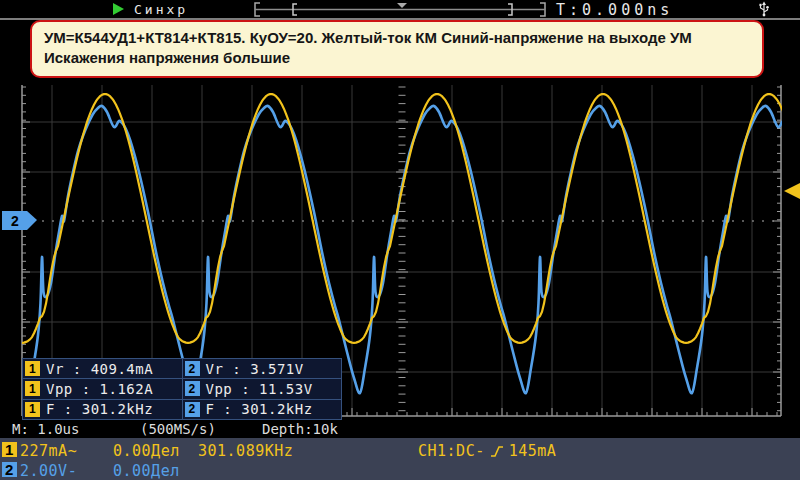 Image resolution: width=800 pixels, height=480 pixels. Describe the element at coordinates (48, 471) in the screenshot. I see `ch2-scale-readout: 2.00V-` at that location.